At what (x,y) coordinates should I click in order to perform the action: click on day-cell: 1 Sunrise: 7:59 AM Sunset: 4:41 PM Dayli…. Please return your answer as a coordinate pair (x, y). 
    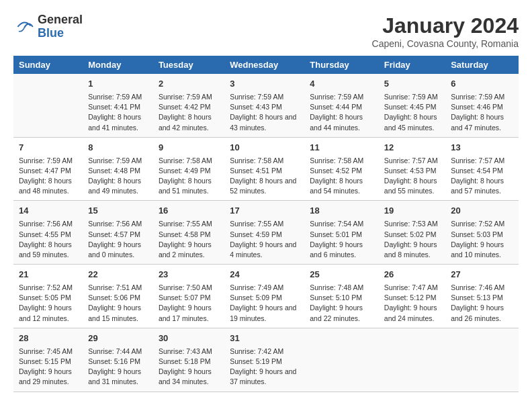
    Looking at the image, I should click on (118, 105).